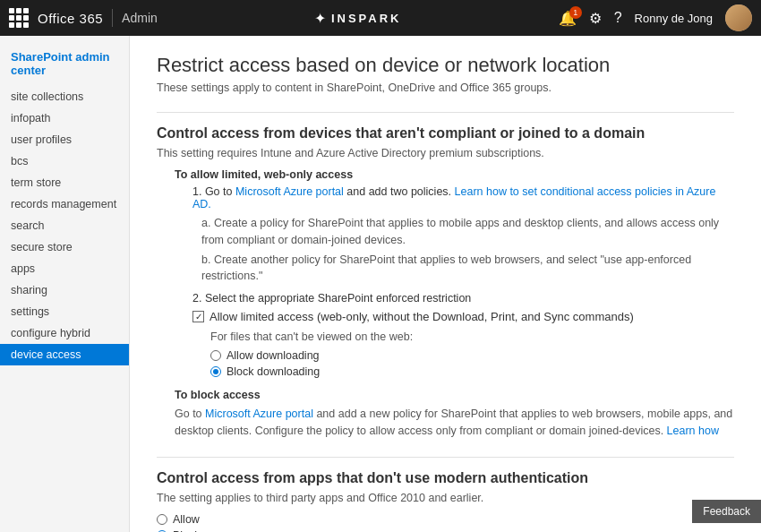 Image resolution: width=761 pixels, height=532 pixels. I want to click on learn-how-link2: Learn how, so click(693, 431).